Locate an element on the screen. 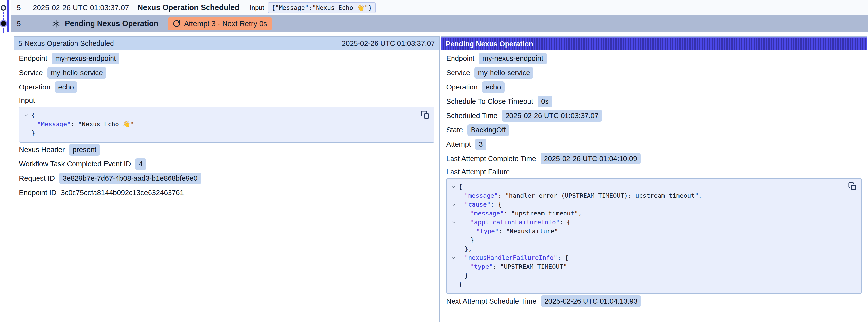 The width and height of the screenshot is (868, 322). field-value-link: 3c0c75ccfa8144b092c13ce632463761 is located at coordinates (123, 193).